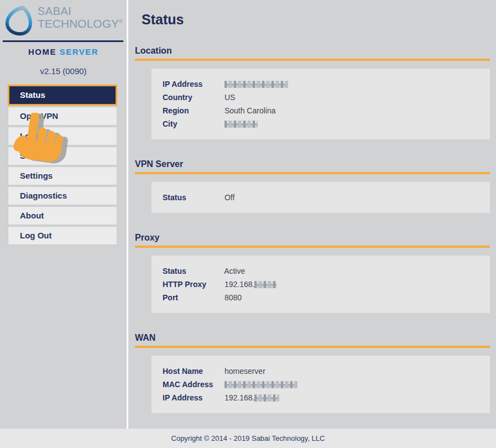  What do you see at coordinates (321, 111) in the screenshot?
I see `info-row: Region South Carolina` at bounding box center [321, 111].